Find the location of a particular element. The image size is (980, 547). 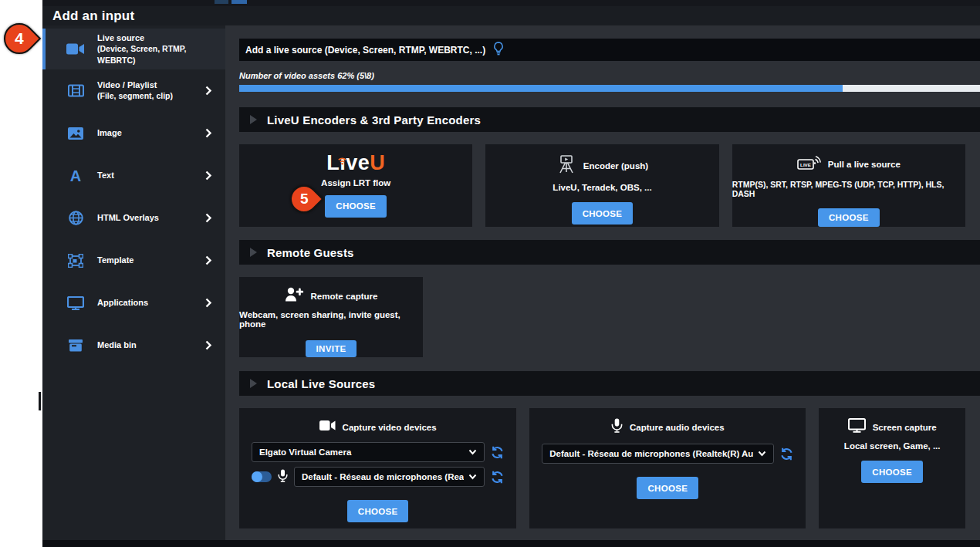

pull-card-title: Pull a live source is located at coordinates (864, 164).